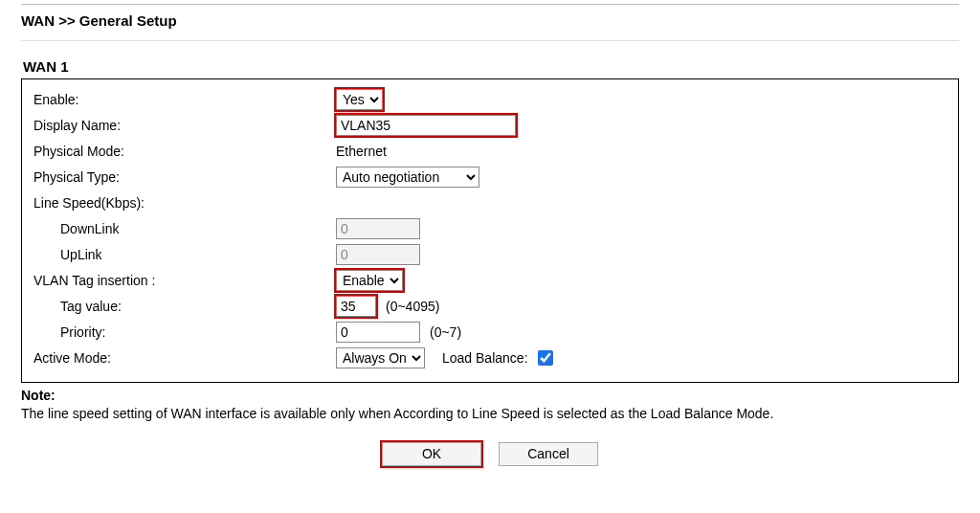 The width and height of the screenshot is (980, 513). What do you see at coordinates (490, 151) in the screenshot?
I see `row-physical-mode: Physical Mode: Ethernet` at bounding box center [490, 151].